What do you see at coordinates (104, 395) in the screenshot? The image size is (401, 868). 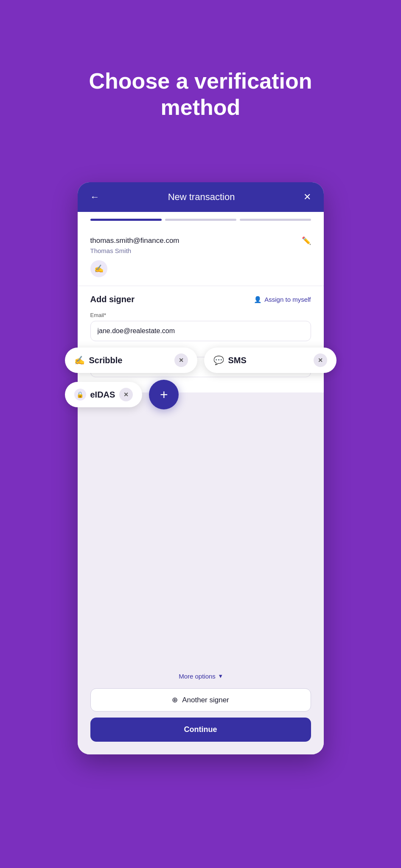 I see `eidas-method-tag: 🔒 eIDAS ✕` at bounding box center [104, 395].